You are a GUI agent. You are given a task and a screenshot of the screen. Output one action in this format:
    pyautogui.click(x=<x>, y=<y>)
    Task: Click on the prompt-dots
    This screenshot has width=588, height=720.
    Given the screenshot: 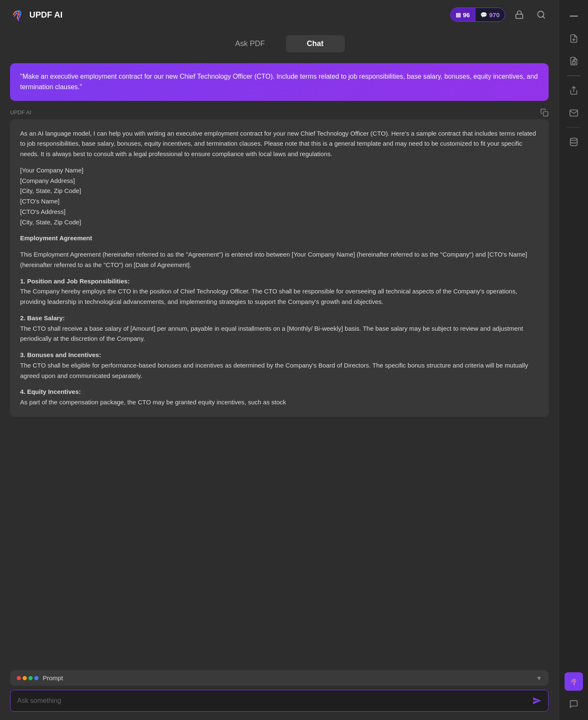 What is the action you would take?
    pyautogui.click(x=28, y=678)
    